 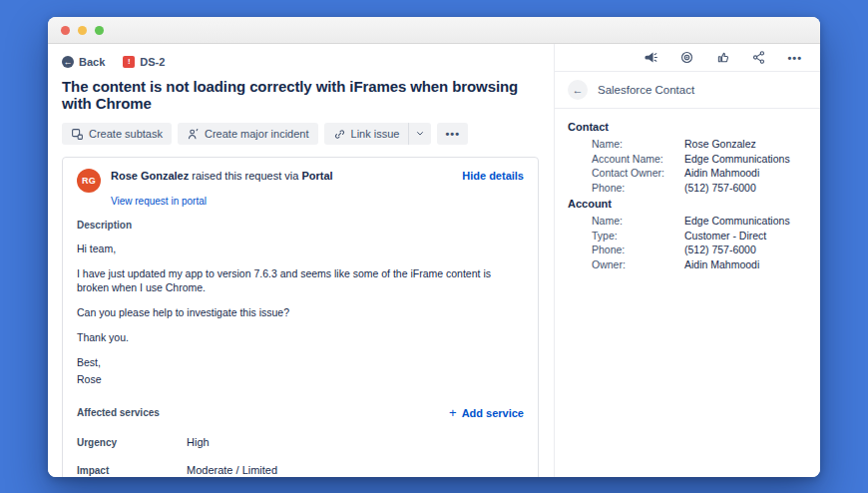 I want to click on chevron-down-icon, so click(x=420, y=134).